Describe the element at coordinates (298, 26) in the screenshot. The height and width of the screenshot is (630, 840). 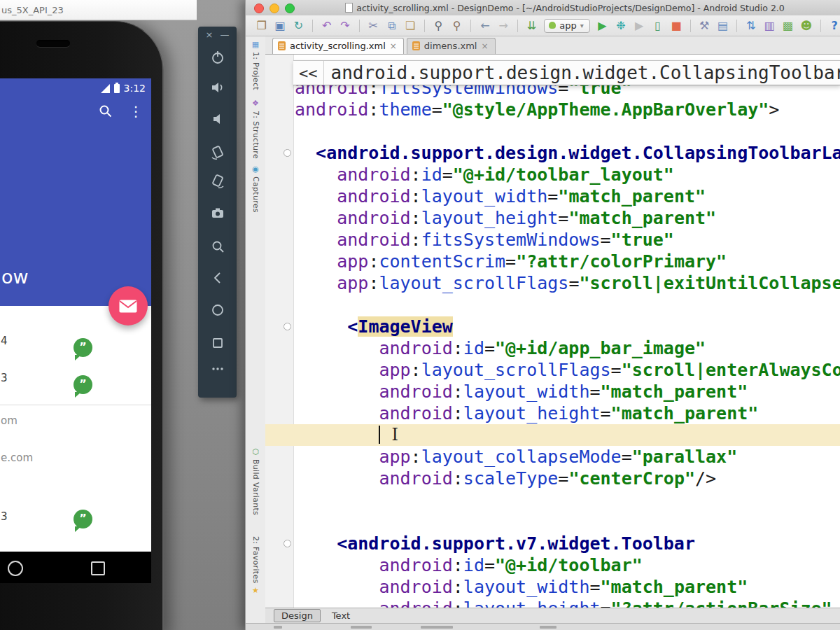
I see `synchronize-icon: ↻` at that location.